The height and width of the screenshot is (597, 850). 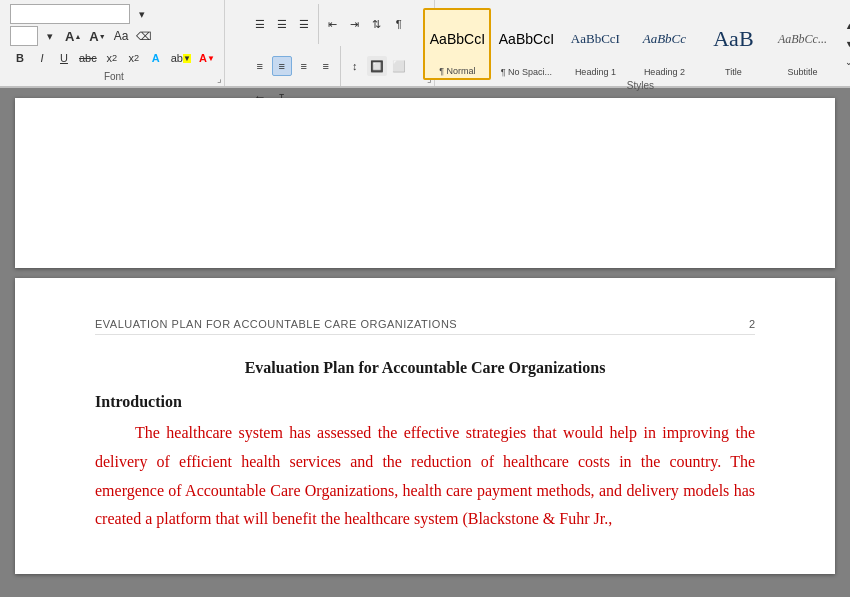 What do you see at coordinates (457, 44) in the screenshot?
I see `style-normal: AaBbCcI ¶ Normal` at bounding box center [457, 44].